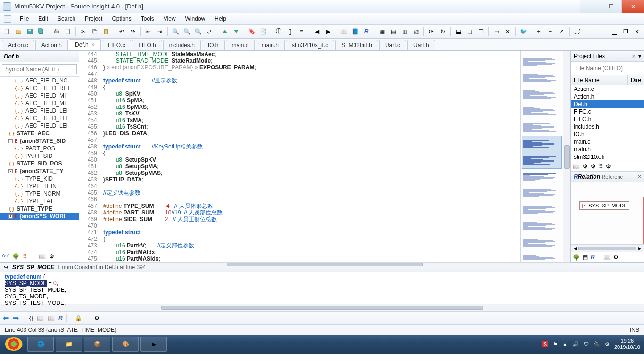  Describe the element at coordinates (41, 344) in the screenshot. I see `task-browser: 🌐` at that location.